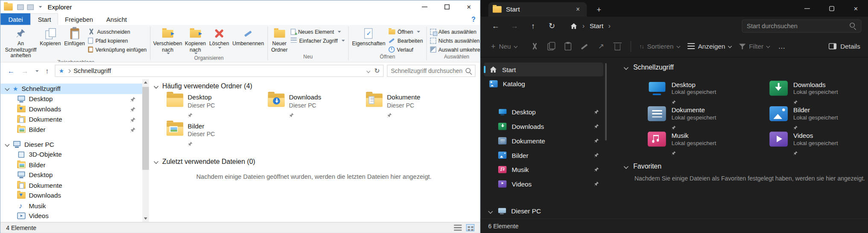 This screenshot has height=233, width=868. Describe the element at coordinates (21, 43) in the screenshot. I see `pin-to-quick-access-button: An Schnellzugriff anheften` at that location.